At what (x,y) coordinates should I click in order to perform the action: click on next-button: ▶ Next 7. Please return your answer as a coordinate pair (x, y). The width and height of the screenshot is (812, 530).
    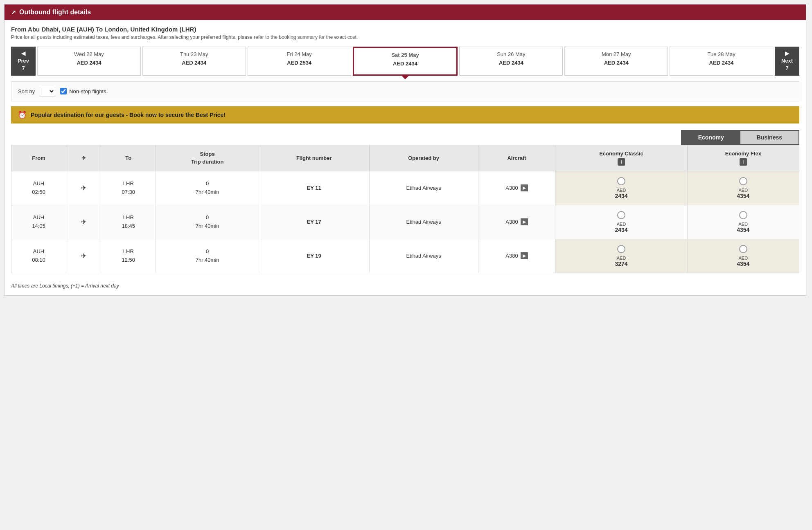
    Looking at the image, I should click on (787, 61).